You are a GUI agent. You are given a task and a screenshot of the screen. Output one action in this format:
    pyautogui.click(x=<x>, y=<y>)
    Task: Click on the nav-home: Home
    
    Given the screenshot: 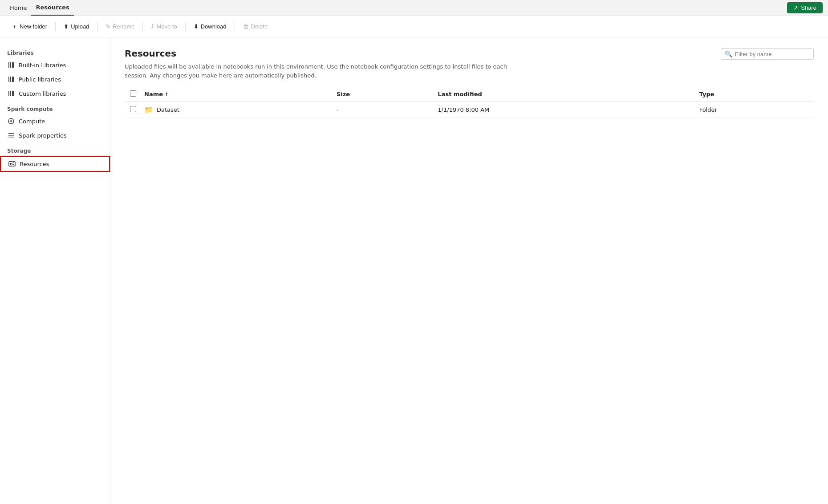 What is the action you would take?
    pyautogui.click(x=18, y=8)
    